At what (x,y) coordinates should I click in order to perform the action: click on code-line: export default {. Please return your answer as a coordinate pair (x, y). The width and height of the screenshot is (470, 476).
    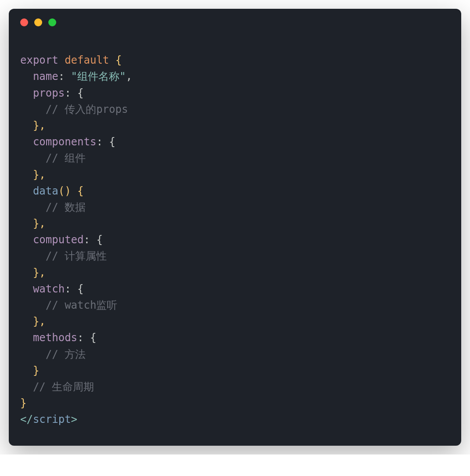
    Looking at the image, I should click on (235, 61).